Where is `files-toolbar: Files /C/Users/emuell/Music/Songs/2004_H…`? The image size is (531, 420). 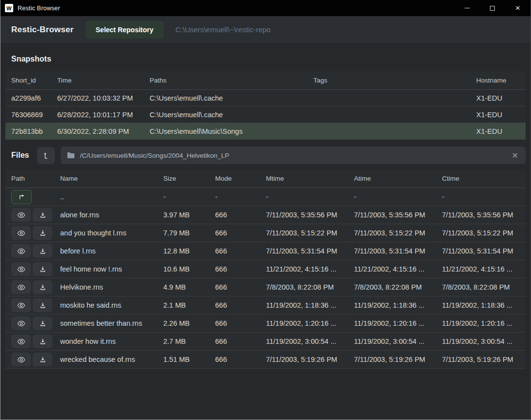
files-toolbar: Files /C/Users/emuell/Music/Songs/2004_H… is located at coordinates (266, 155).